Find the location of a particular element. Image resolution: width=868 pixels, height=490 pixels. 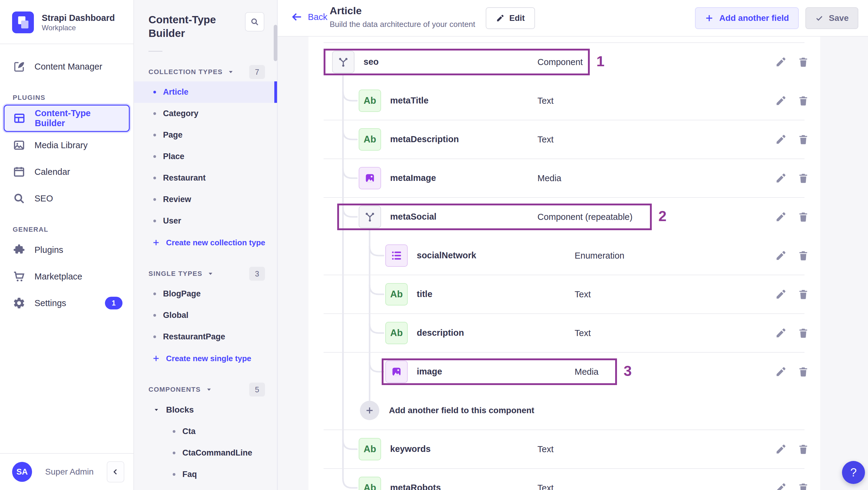

search-button is located at coordinates (255, 22).